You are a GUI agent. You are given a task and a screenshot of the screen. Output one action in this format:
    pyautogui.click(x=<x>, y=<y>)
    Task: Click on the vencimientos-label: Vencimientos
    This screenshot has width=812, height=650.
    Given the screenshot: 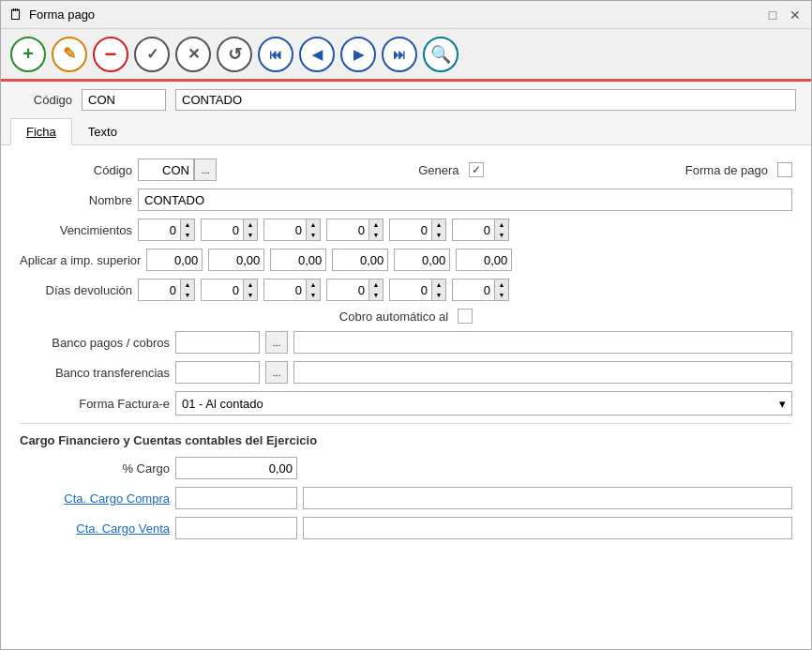 What is the action you would take?
    pyautogui.click(x=76, y=231)
    